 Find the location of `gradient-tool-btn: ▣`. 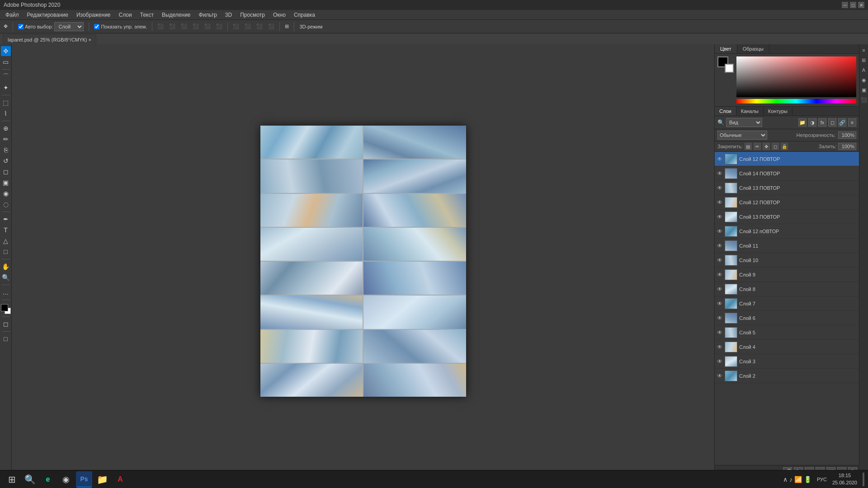

gradient-tool-btn: ▣ is located at coordinates (6, 183).